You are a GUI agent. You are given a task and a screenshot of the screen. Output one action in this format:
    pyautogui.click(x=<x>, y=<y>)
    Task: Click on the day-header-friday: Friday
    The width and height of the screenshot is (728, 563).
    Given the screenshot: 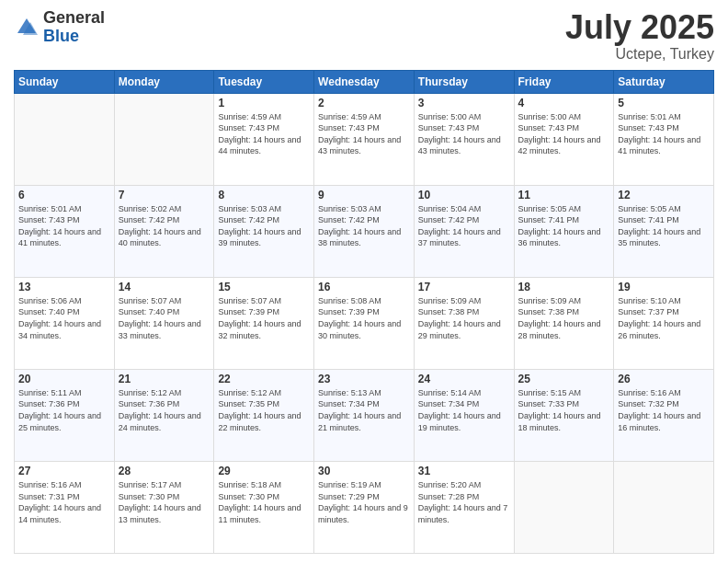 What is the action you would take?
    pyautogui.click(x=564, y=81)
    